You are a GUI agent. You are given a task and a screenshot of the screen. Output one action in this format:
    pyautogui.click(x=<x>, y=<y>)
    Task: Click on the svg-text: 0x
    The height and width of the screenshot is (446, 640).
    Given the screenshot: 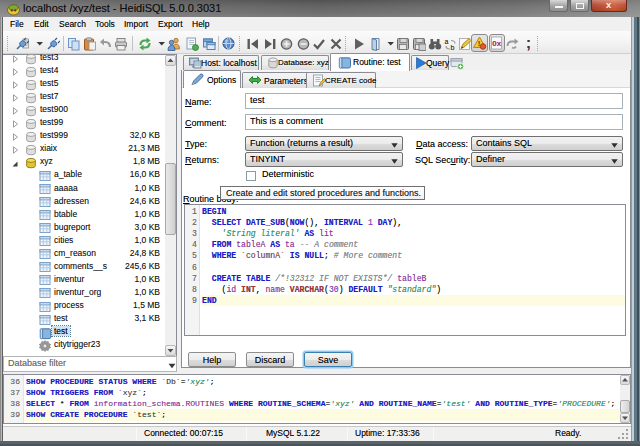 What is the action you would take?
    pyautogui.click(x=496, y=44)
    